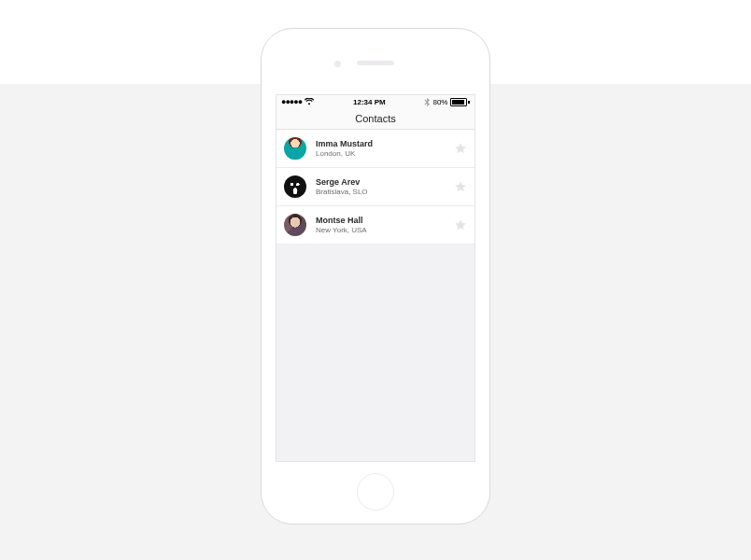 This screenshot has width=751, height=560. I want to click on contact-location: Bratislava, SLO, so click(385, 192).